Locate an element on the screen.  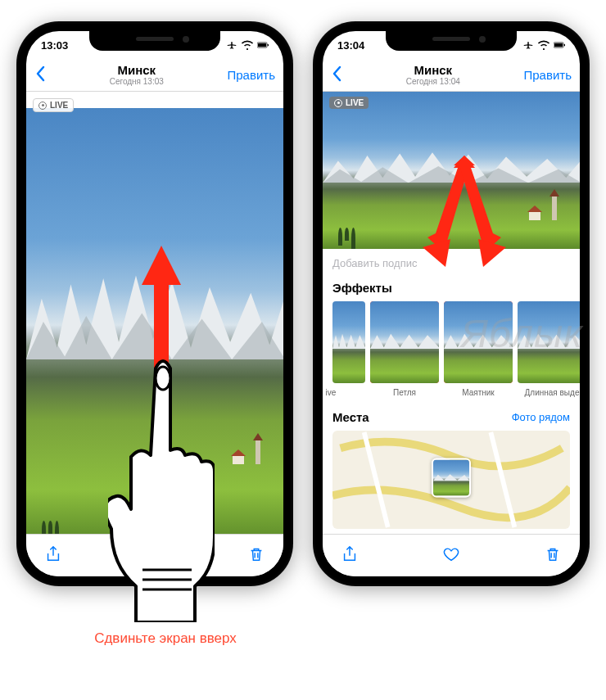
effect-live: ive is located at coordinates (349, 349).